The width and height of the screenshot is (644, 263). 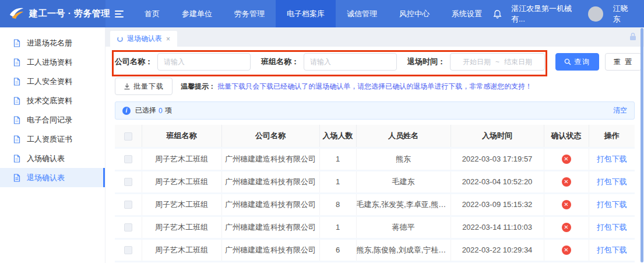 I want to click on sidebar-item-5: 电子合同记录, so click(x=52, y=120).